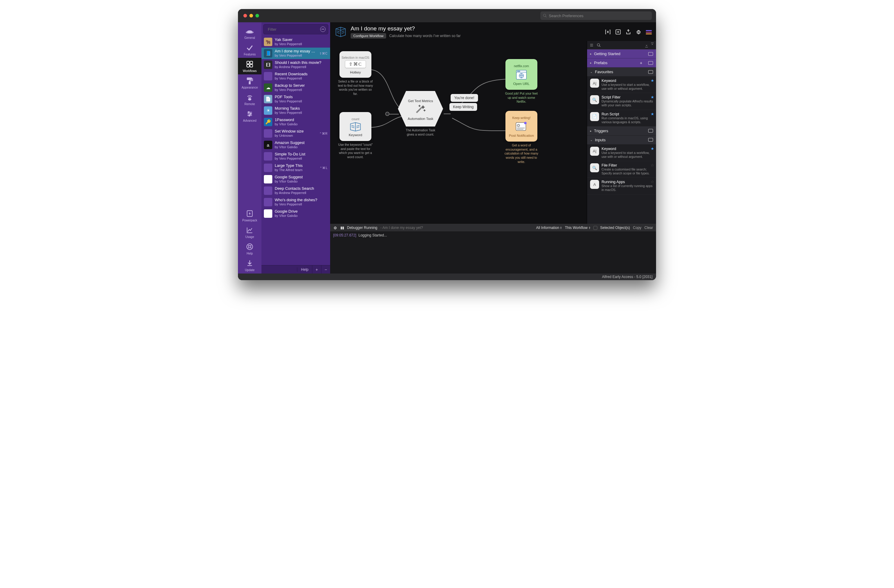 The image size is (894, 588). What do you see at coordinates (296, 145) in the screenshot?
I see `workflow-item: a Amazon Suggest by Vítor Galvão` at bounding box center [296, 145].